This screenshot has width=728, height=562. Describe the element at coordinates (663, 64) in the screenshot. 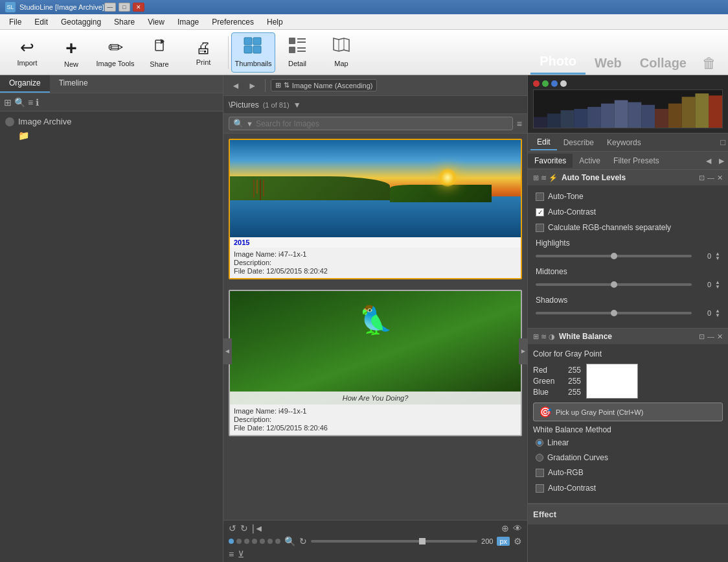

I see `collage-view-tab: Collage` at that location.